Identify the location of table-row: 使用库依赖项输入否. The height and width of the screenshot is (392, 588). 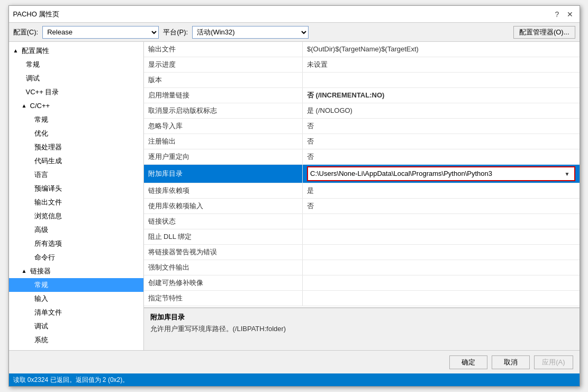
(362, 207).